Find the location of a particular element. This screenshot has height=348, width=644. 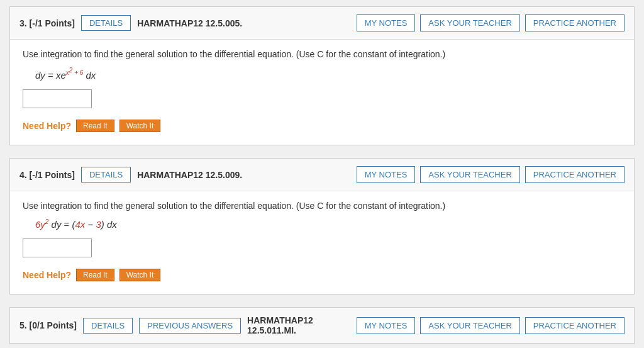

previous-answers-button-5: PREVIOUS ANSWERS is located at coordinates (190, 326).